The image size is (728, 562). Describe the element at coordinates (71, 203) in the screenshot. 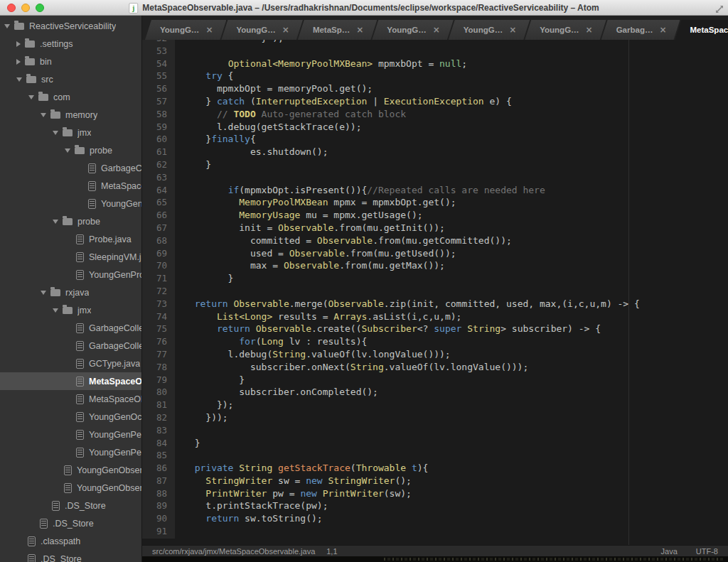

I see `tree-file-row: YoungGen` at that location.